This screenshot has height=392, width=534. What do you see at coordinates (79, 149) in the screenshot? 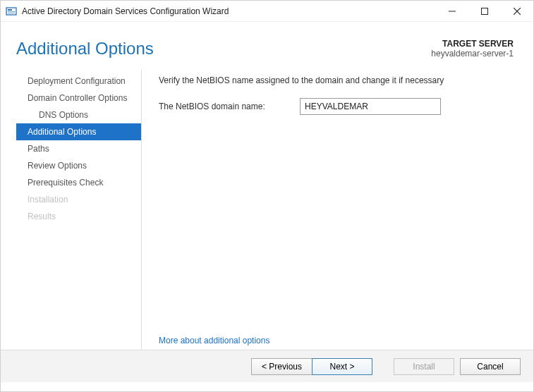
I see `sidebar-item-paths: Paths` at bounding box center [79, 149].